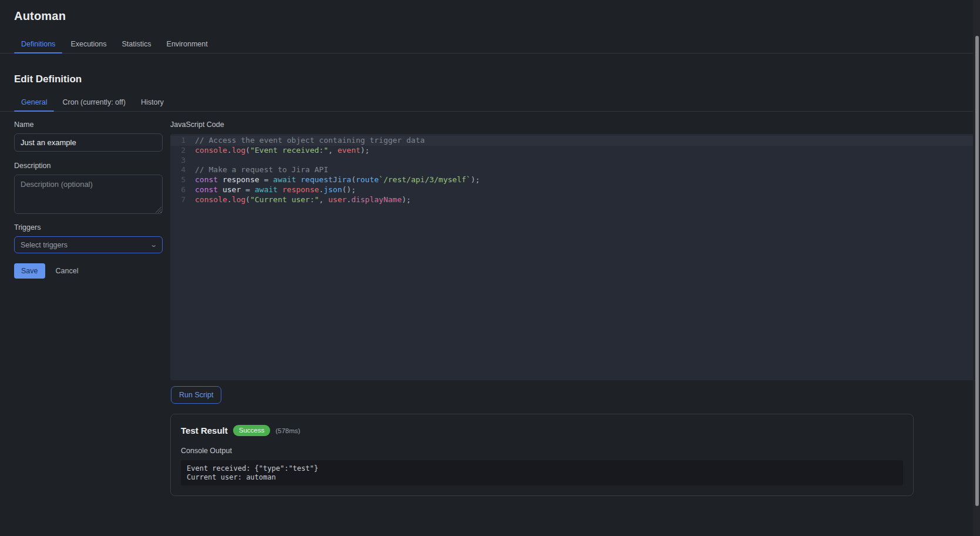 Image resolution: width=980 pixels, height=536 pixels. What do you see at coordinates (88, 227) in the screenshot?
I see `triggers-label: Triggers` at bounding box center [88, 227].